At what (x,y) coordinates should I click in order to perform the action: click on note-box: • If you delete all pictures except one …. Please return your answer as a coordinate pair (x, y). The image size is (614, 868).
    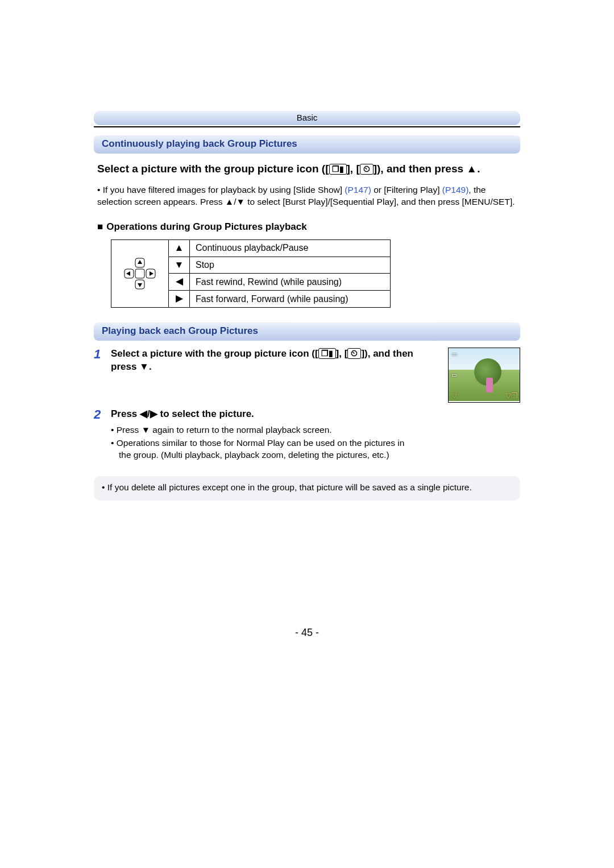
    Looking at the image, I should click on (307, 488).